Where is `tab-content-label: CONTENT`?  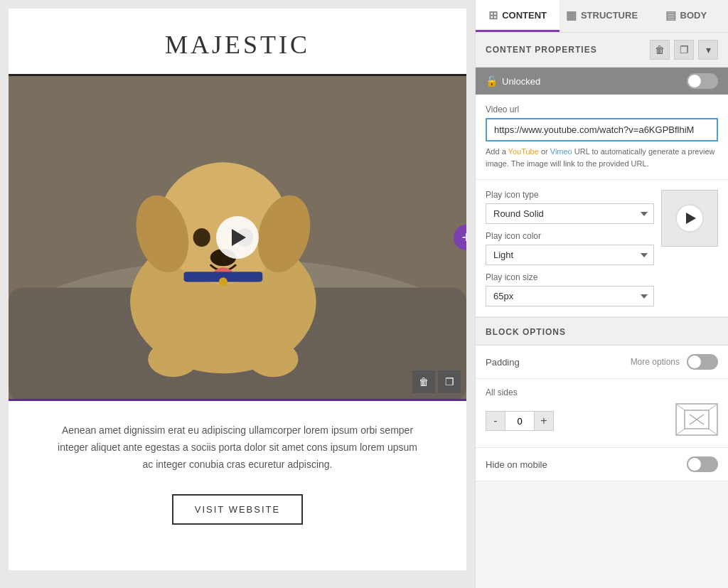 tab-content-label: CONTENT is located at coordinates (525, 16).